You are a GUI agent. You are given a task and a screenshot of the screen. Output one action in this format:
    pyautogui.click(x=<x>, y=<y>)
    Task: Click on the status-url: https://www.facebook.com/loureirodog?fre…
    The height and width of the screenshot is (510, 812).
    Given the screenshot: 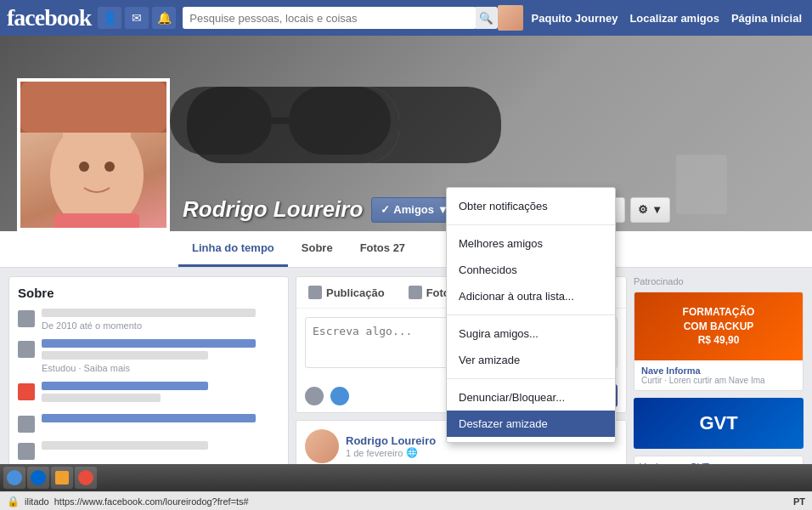 What is the action you would take?
    pyautogui.click(x=151, y=502)
    